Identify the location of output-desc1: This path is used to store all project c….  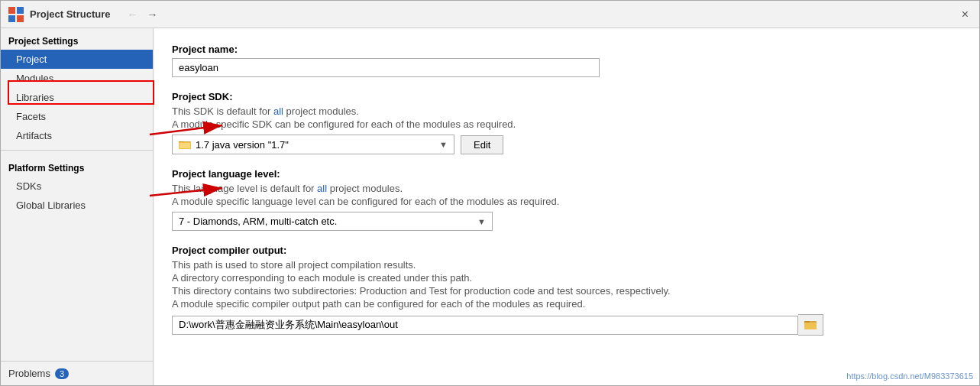
(567, 264).